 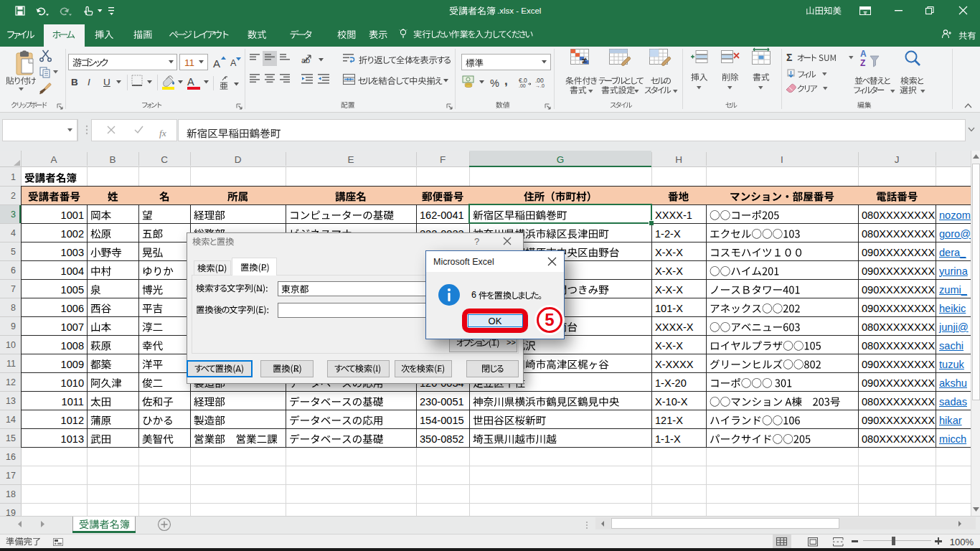 What do you see at coordinates (522, 86) in the screenshot?
I see `svg-text: .00` at bounding box center [522, 86].